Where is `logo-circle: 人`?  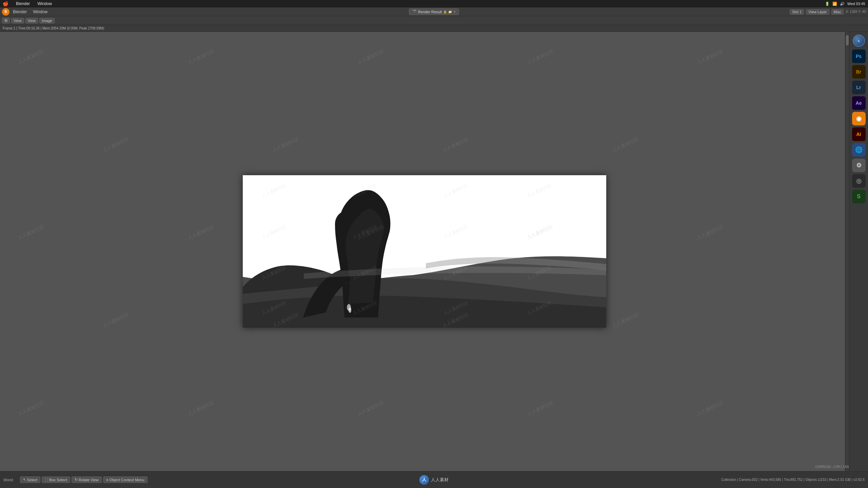
logo-circle: 人 is located at coordinates (424, 480).